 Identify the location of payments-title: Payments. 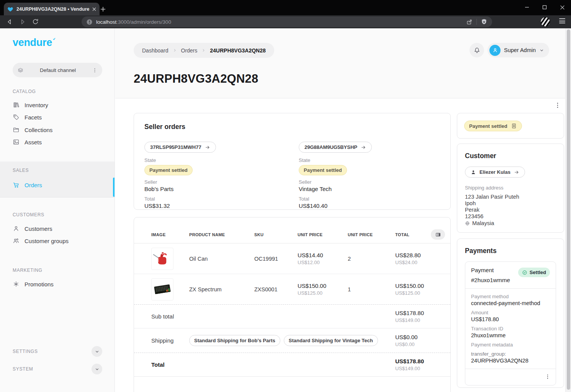
(510, 251).